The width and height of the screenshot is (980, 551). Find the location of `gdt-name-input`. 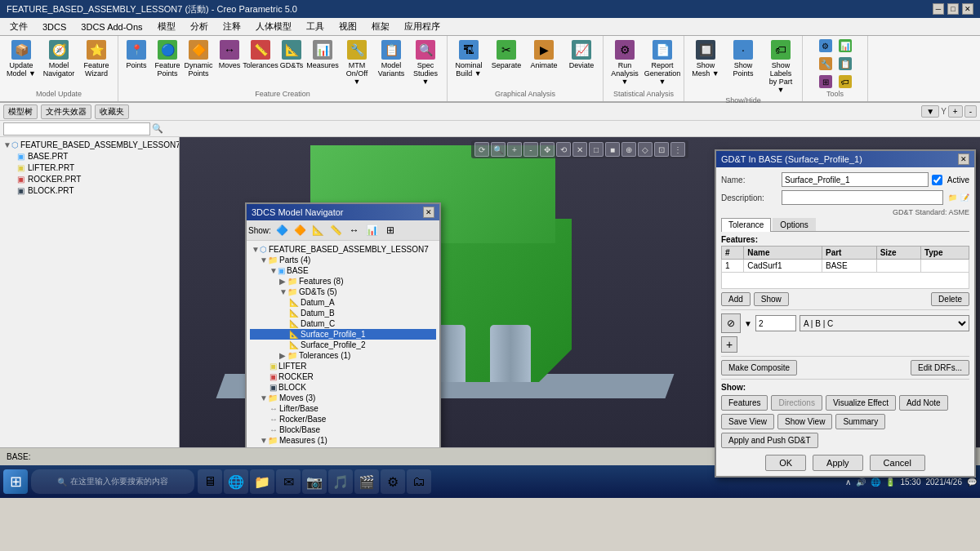

gdt-name-input is located at coordinates (855, 180).